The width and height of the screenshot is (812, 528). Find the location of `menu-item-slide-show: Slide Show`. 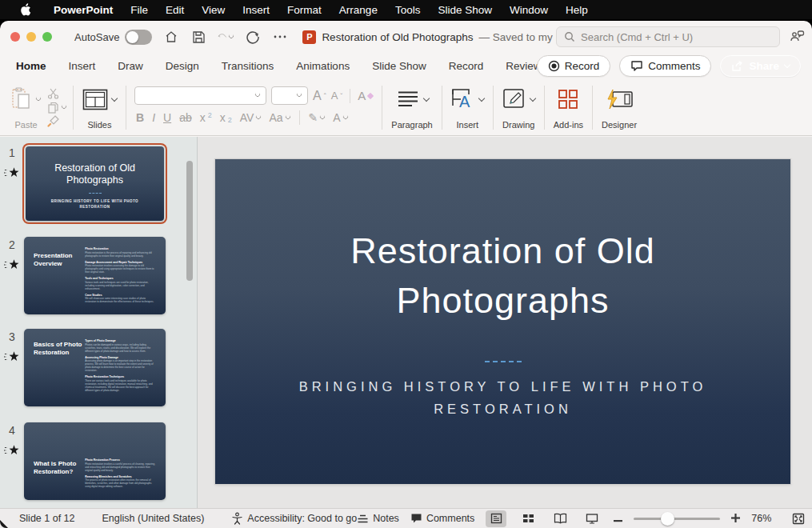

menu-item-slide-show: Slide Show is located at coordinates (465, 10).